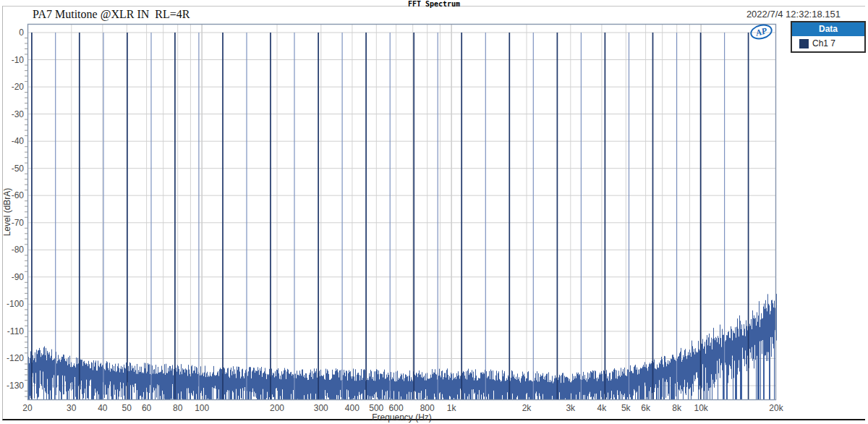 Image resolution: width=868 pixels, height=424 pixels. What do you see at coordinates (111, 14) in the screenshot?
I see `graph-title: PA7 Mutitone @XLR IN RL=4R` at bounding box center [111, 14].